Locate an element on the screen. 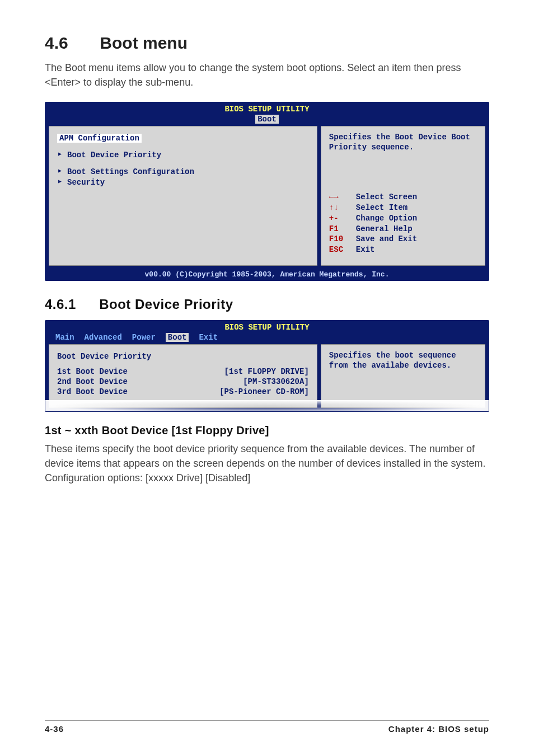 The image size is (534, 756). key-row: ESCExit is located at coordinates (403, 250).